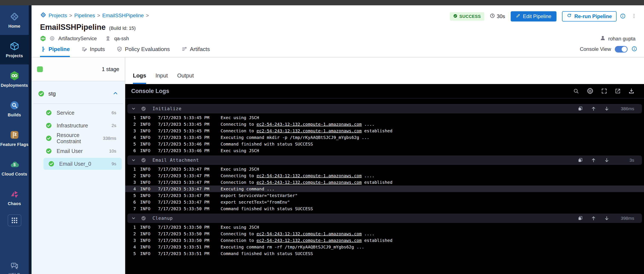 The height and width of the screenshot is (274, 644). I want to click on log-message: export secretText="fromEnv", so click(255, 202).